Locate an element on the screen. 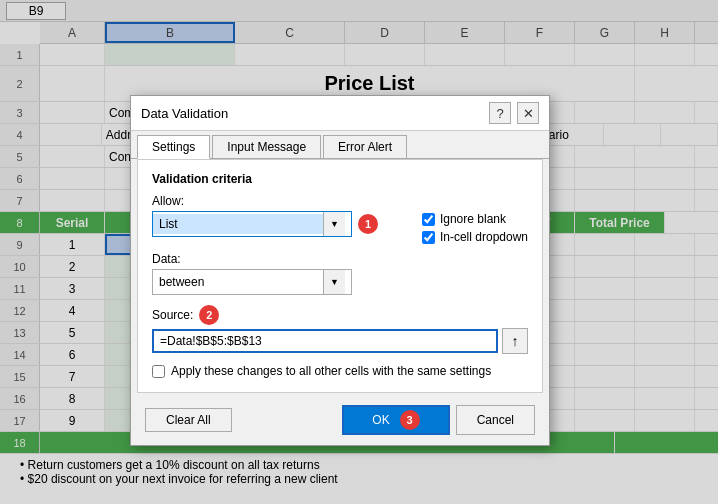 This screenshot has height=504, width=718. dialog-titlebar-buttons: ? ✕ is located at coordinates (514, 113).